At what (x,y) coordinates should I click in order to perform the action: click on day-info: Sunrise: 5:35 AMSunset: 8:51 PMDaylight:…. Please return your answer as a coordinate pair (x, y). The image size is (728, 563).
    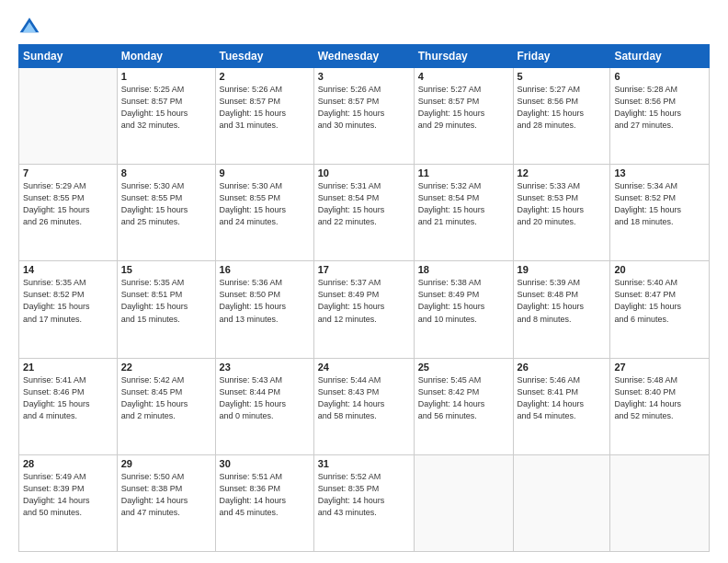
    Looking at the image, I should click on (166, 301).